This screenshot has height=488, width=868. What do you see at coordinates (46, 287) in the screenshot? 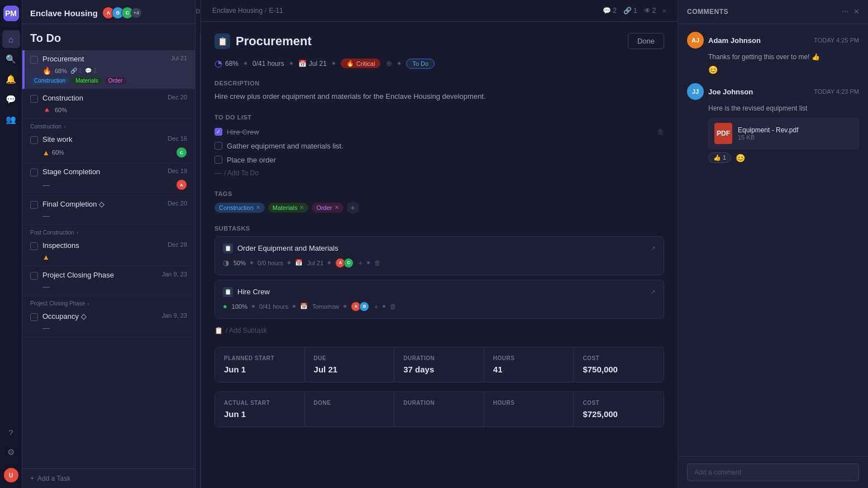
I see `progress-icon-closing: —` at bounding box center [46, 287].